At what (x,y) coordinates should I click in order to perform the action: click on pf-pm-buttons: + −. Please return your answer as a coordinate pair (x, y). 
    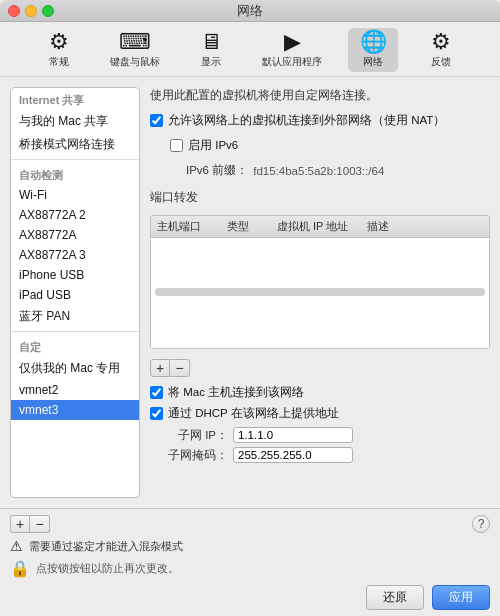
    Looking at the image, I should click on (320, 368).